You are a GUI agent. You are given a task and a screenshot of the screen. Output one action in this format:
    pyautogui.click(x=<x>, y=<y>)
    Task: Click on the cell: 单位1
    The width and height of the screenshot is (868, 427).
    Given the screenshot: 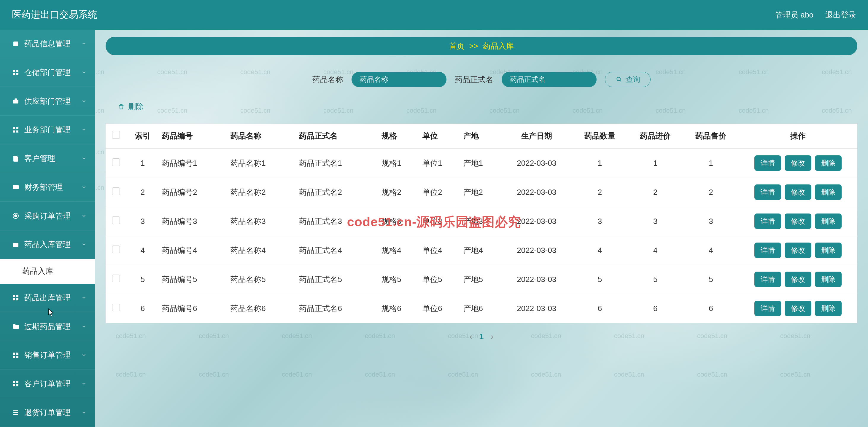 What is the action you would take?
    pyautogui.click(x=440, y=163)
    